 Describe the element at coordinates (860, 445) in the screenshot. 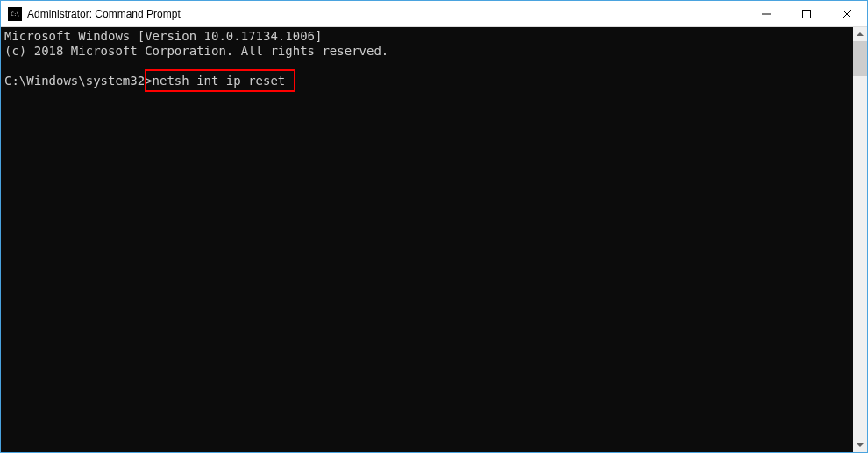

I see `chevron-down-icon` at that location.